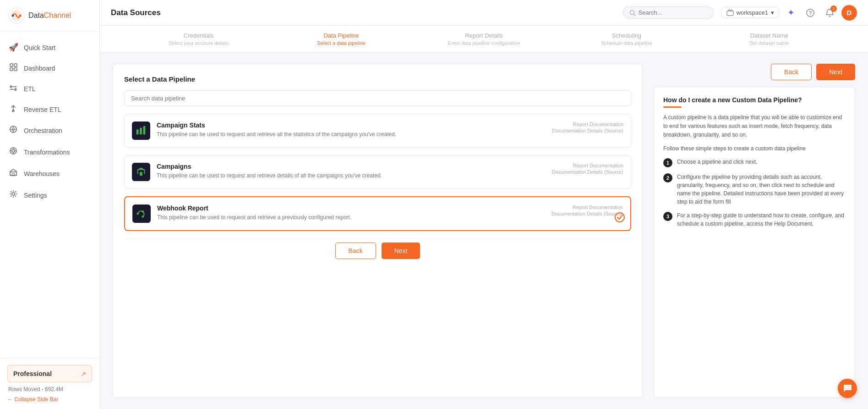 This screenshot has width=868, height=409. I want to click on page-title: Data Sources, so click(363, 13).